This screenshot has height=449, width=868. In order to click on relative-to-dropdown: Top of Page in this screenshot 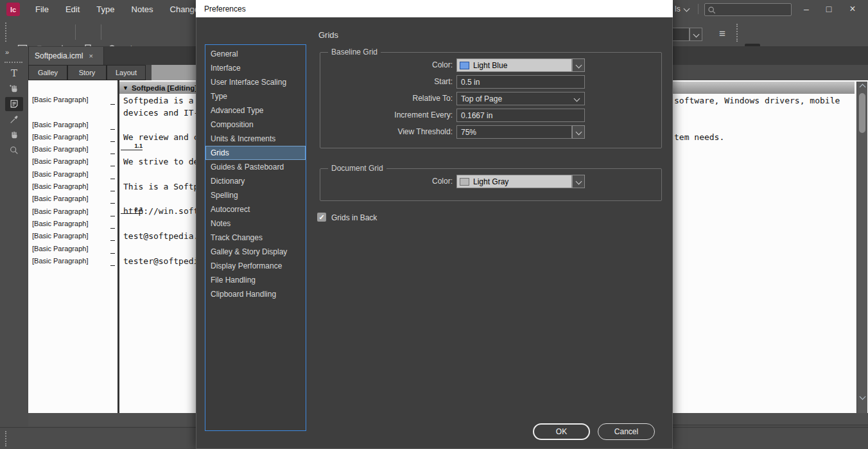, I will do `click(521, 99)`.